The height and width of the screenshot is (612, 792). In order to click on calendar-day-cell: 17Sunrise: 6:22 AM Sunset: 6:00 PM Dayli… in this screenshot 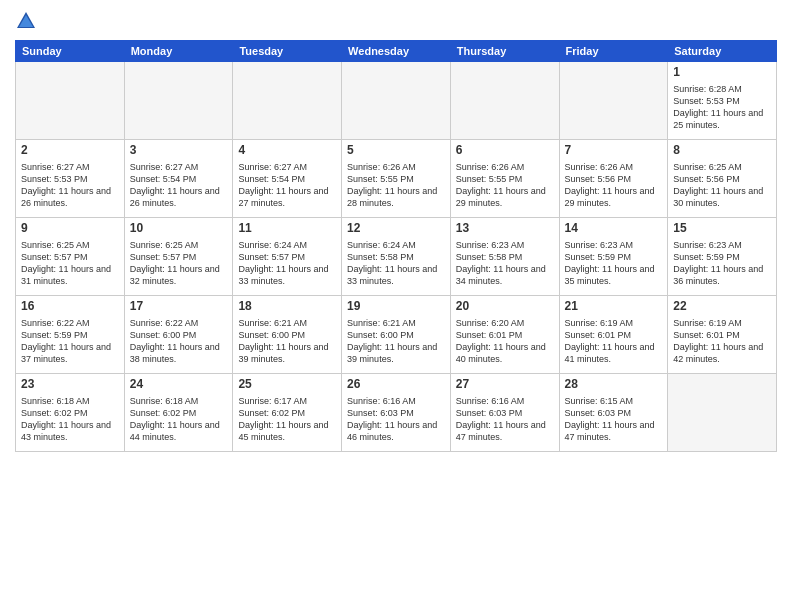, I will do `click(178, 335)`.